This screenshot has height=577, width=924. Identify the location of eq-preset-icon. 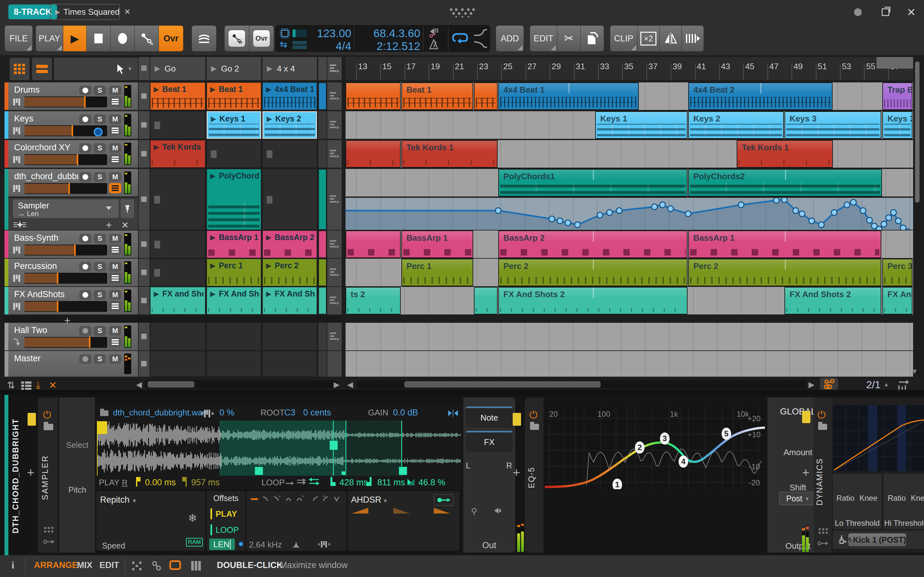
(535, 427).